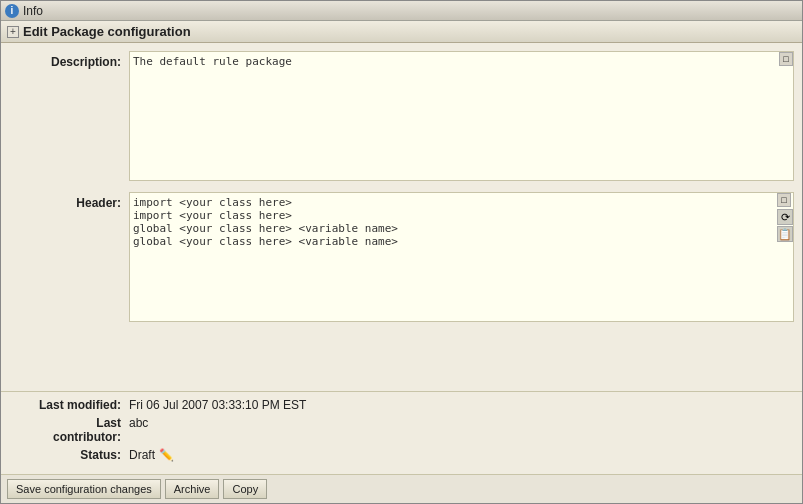  I want to click on title-bar: i Info, so click(402, 11).